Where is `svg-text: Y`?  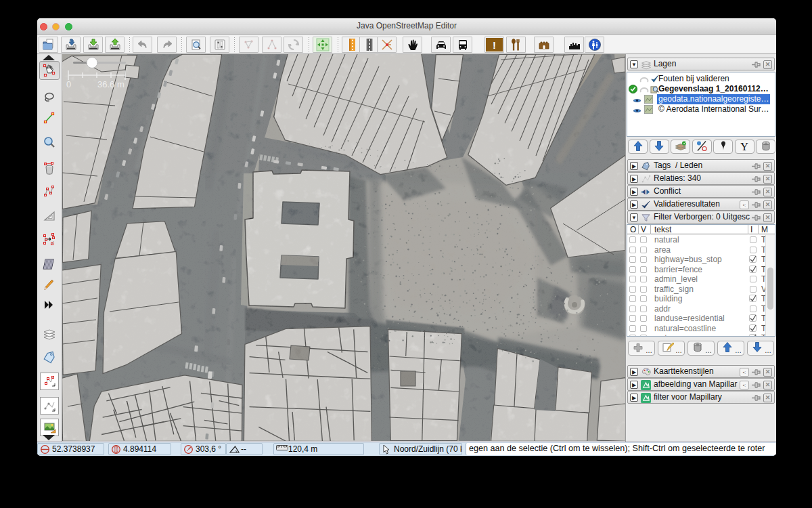 svg-text: Y is located at coordinates (744, 146).